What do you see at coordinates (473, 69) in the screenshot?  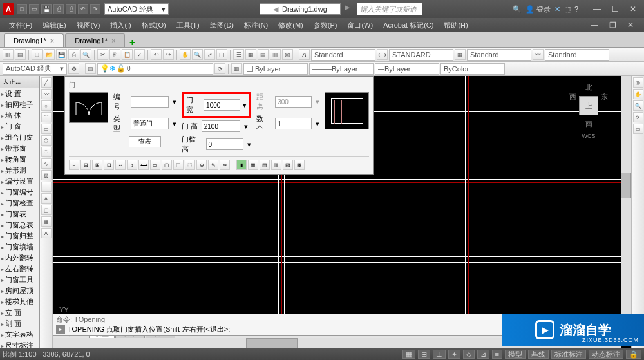 I see `plotstyle-dropdown: ByColor` at bounding box center [473, 69].